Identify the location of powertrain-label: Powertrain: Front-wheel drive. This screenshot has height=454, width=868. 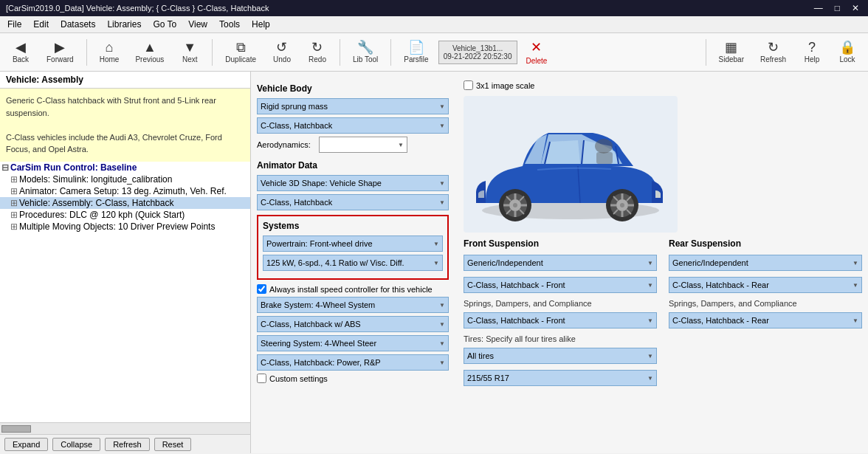
(320, 244).